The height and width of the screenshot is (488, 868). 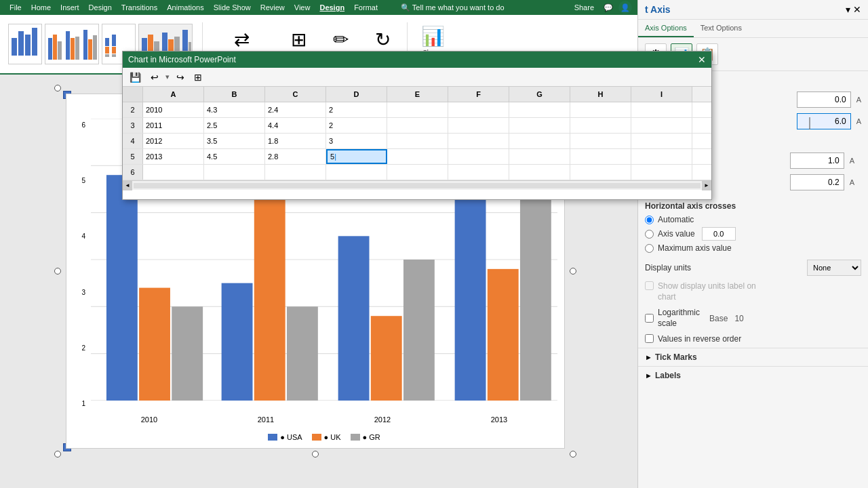 I want to click on col-header-d: D, so click(x=357, y=94).